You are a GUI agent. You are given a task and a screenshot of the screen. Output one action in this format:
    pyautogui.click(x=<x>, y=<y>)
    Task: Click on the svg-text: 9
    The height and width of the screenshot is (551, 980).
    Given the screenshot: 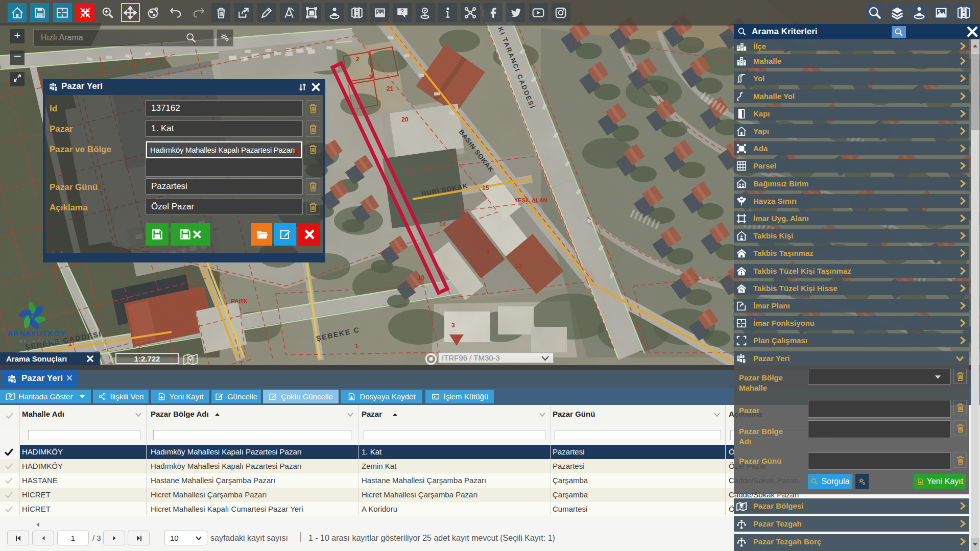 What is the action you would take?
    pyautogui.click(x=488, y=252)
    